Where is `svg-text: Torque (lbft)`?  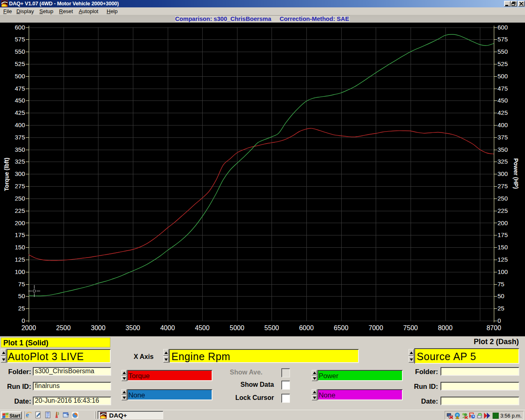
svg-text: Torque (lbft) is located at coordinates (7, 174).